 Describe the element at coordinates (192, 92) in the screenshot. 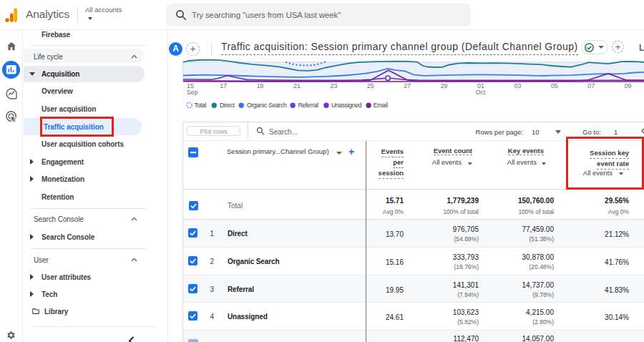

I see `svg-text: Sep` at that location.